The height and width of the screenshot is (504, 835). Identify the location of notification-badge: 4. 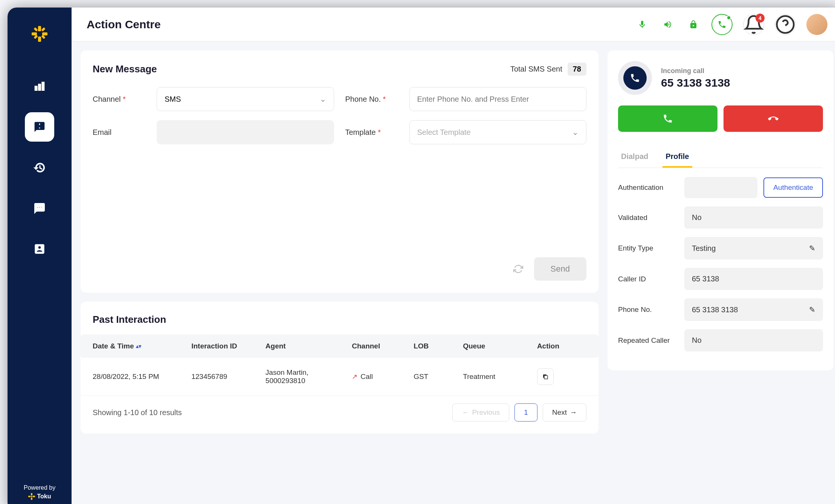
(760, 18).